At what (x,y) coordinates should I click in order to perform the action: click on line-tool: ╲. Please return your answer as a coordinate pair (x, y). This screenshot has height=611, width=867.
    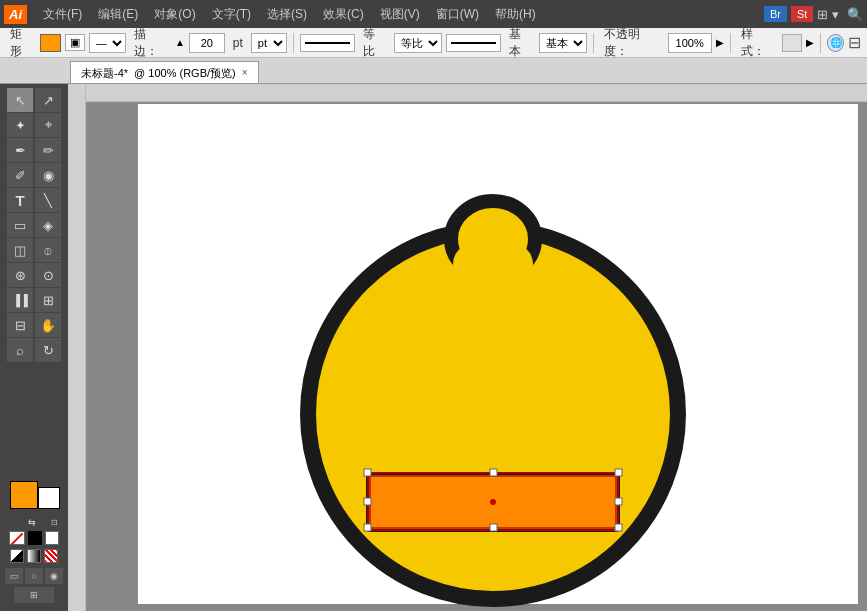
    Looking at the image, I should click on (48, 200).